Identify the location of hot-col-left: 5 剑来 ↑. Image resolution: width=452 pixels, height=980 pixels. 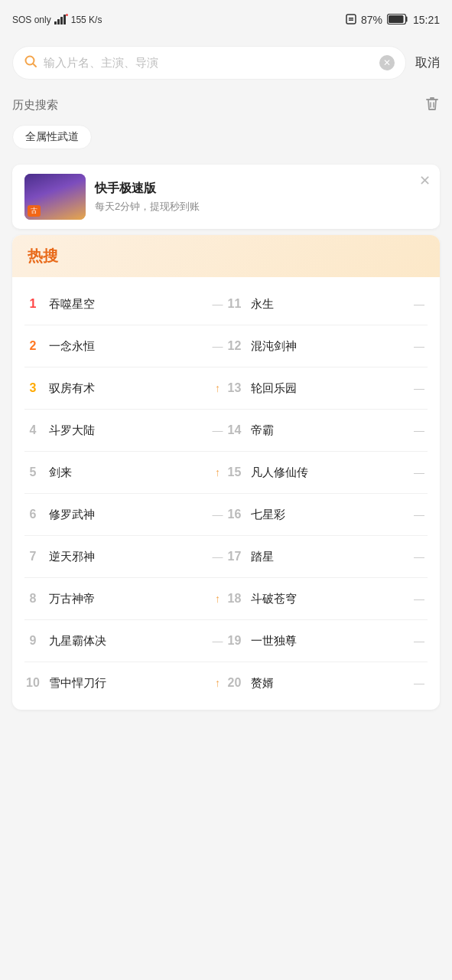
(125, 472).